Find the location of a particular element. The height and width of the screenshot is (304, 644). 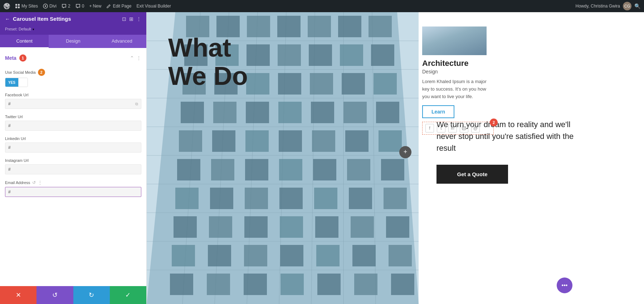

hero-text: What We Do is located at coordinates (208, 62).